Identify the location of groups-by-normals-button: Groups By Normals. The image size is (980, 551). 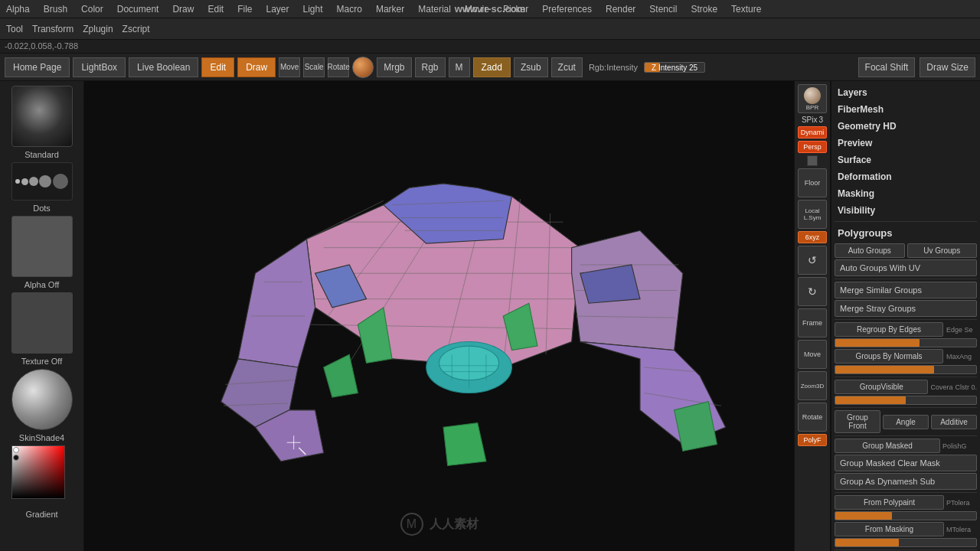
(889, 357).